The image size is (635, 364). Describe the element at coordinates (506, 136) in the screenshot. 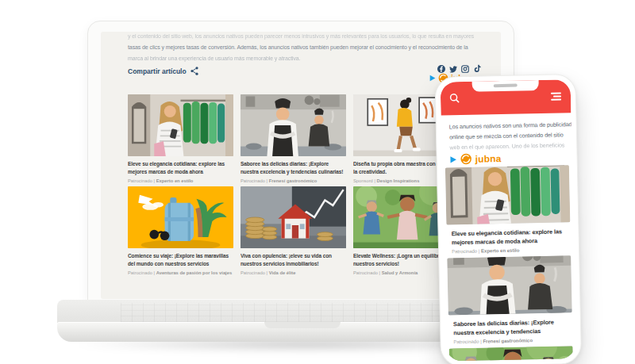

I see `phone-intro-line: online que se mezcla con el contenido de…` at that location.